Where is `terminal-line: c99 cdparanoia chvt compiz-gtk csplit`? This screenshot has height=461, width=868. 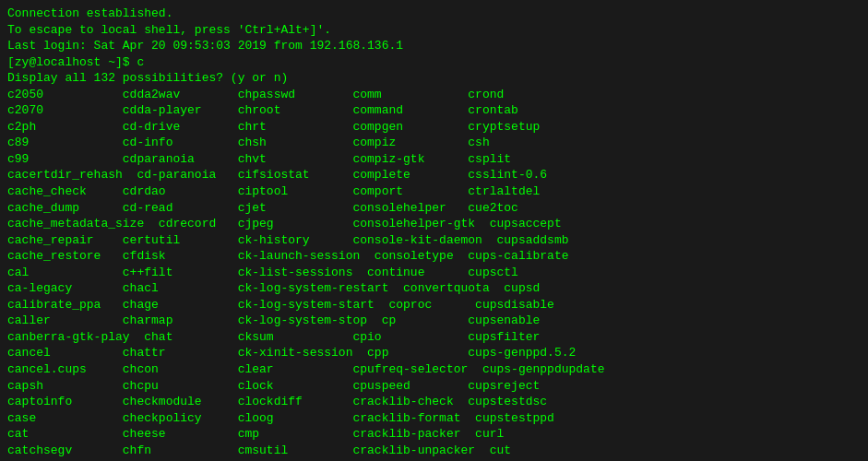
terminal-line: c99 cdparanoia chvt compiz-gtk csplit is located at coordinates (434, 160).